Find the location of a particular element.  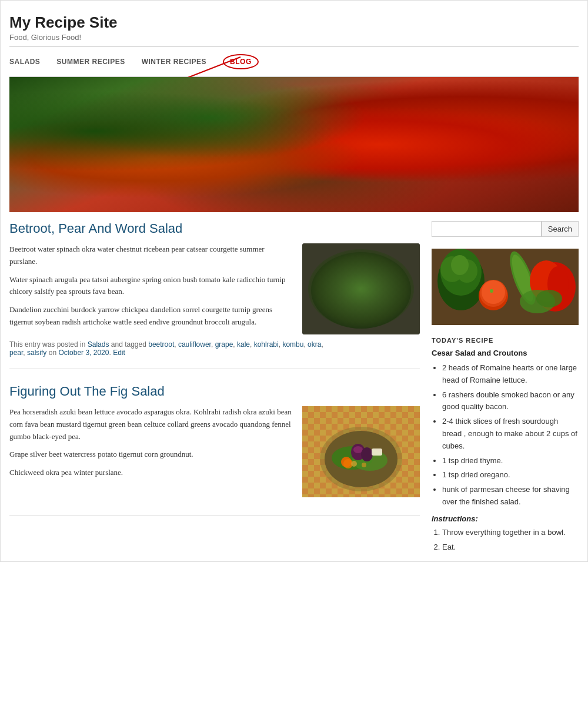

nav-item-winter-recipes: WINTER RECIPES is located at coordinates (174, 62).